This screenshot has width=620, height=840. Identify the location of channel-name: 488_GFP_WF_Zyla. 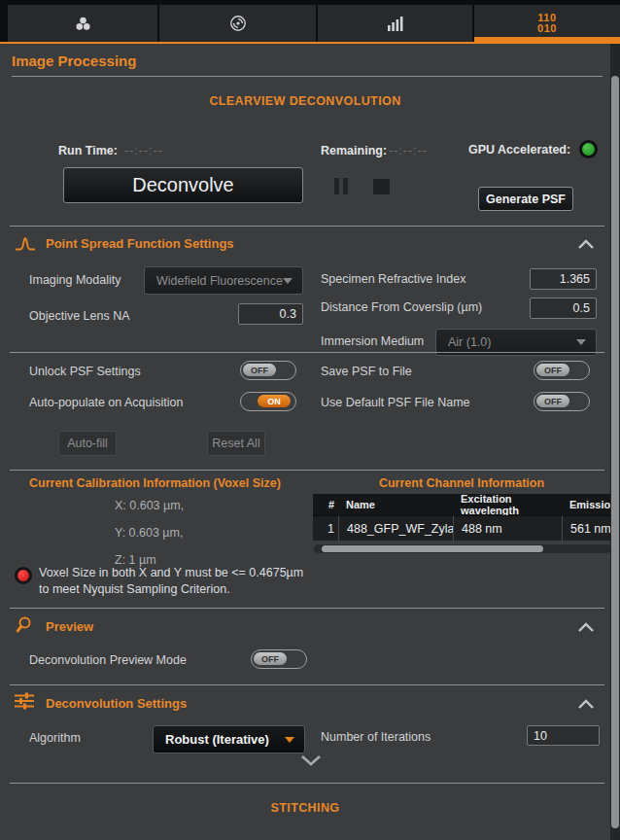
(396, 528).